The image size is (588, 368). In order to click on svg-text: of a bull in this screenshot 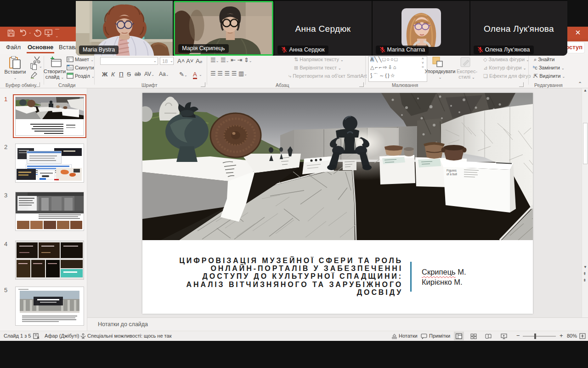, I will do `click(452, 174)`.